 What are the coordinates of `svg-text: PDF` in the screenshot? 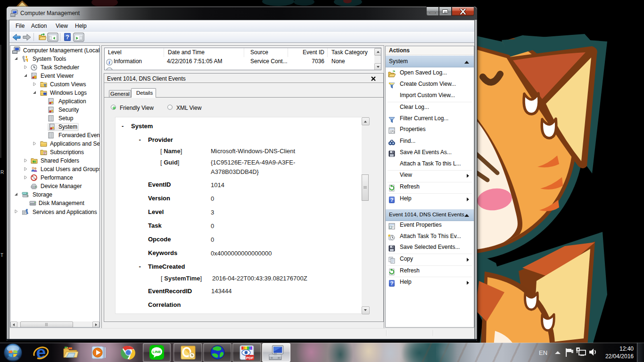 It's located at (250, 358).